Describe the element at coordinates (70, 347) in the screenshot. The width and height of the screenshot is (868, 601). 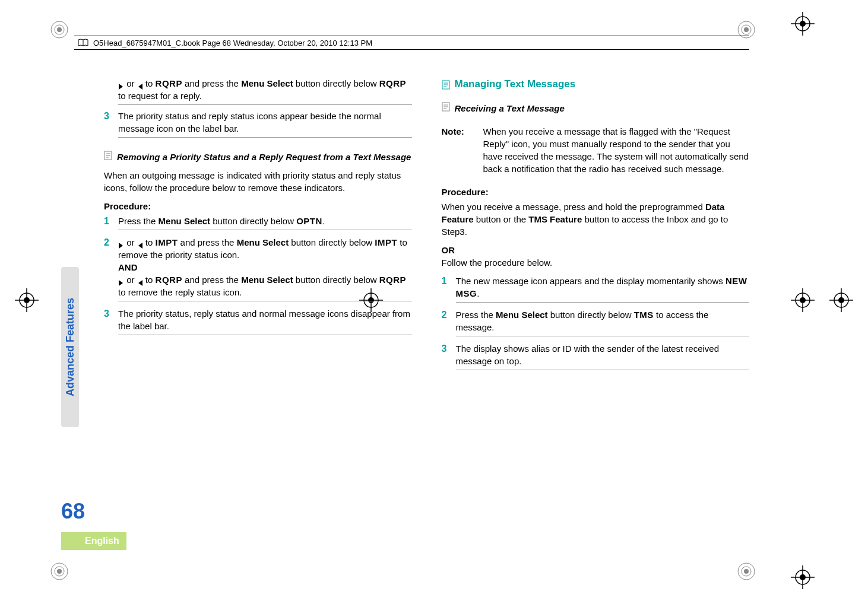
I see `side-tab: Advanced Features` at that location.